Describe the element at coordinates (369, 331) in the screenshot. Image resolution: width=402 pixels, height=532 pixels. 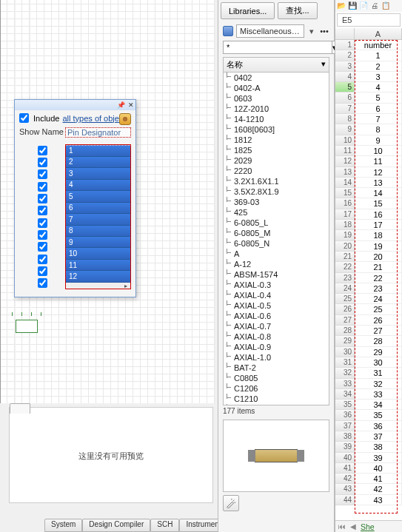
I see `sheet-row: 2827` at that location.